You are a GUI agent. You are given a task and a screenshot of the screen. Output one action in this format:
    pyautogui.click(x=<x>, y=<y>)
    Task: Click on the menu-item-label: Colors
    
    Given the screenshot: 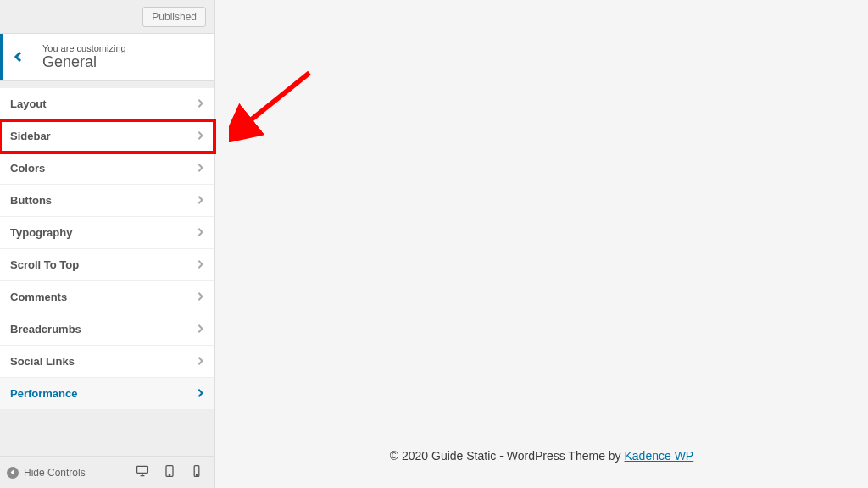 What is the action you would take?
    pyautogui.click(x=27, y=168)
    